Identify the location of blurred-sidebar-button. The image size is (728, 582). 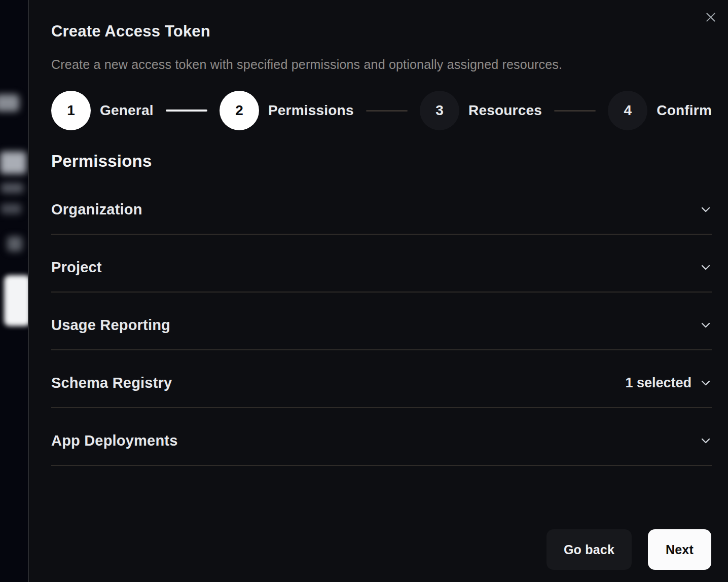
(16, 301).